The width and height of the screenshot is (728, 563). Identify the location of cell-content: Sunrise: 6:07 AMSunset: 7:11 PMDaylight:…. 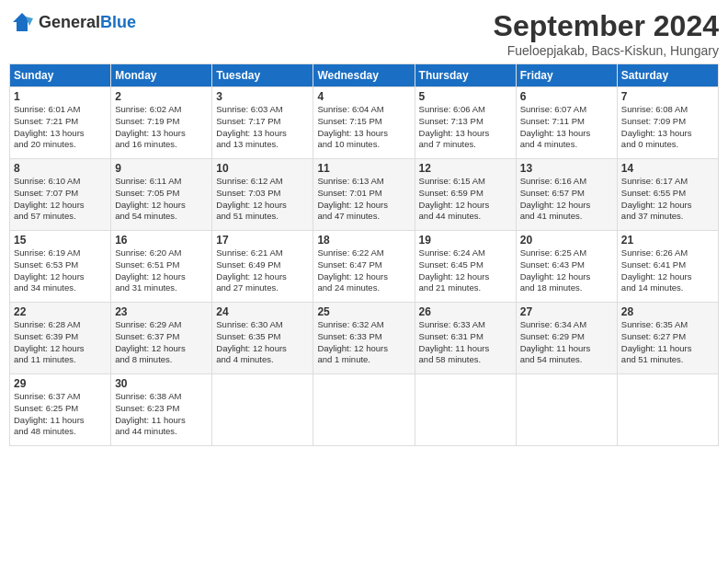
(566, 127).